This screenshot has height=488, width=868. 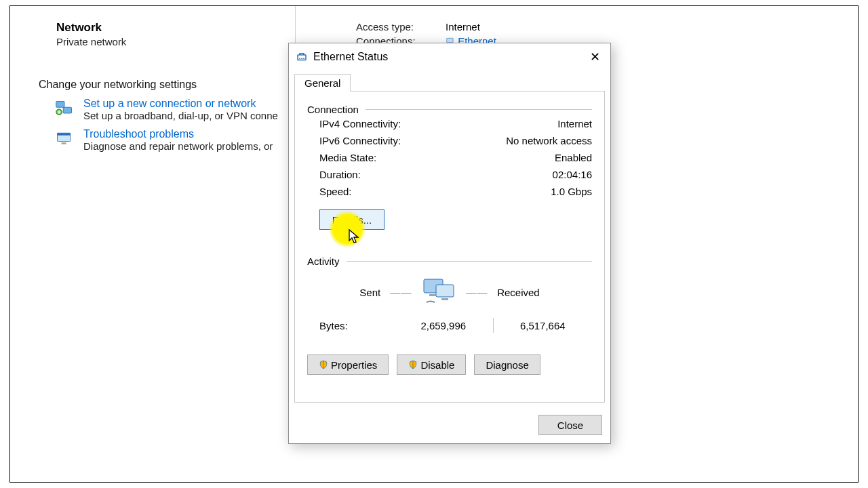 I want to click on ipv6-value: No network access, so click(x=545, y=141).